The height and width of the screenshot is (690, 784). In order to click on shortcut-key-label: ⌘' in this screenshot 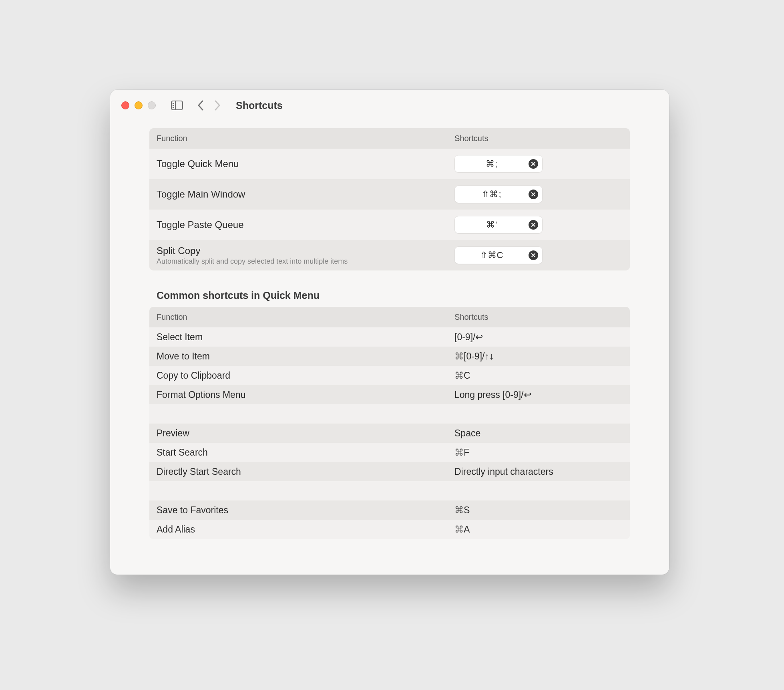, I will do `click(492, 225)`.